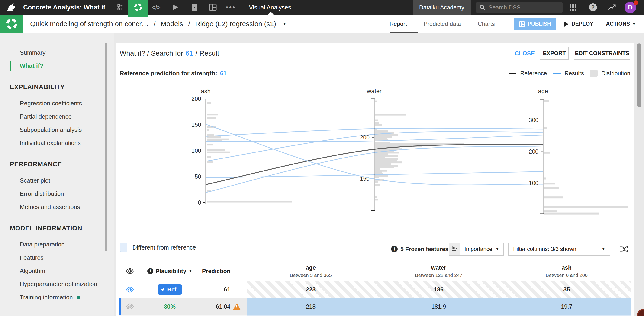 This screenshot has width=644, height=316. I want to click on cell-age: 223, so click(310, 290).